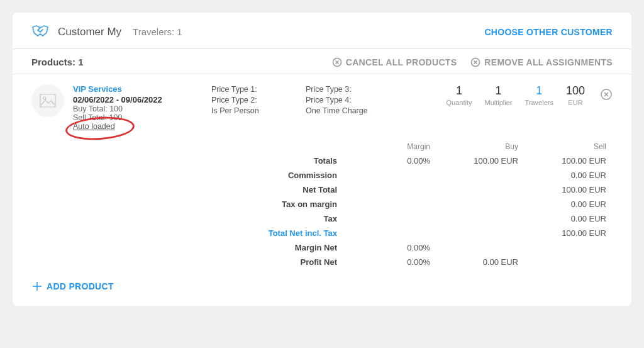  What do you see at coordinates (575, 91) in the screenshot?
I see `price-value: 100` at bounding box center [575, 91].